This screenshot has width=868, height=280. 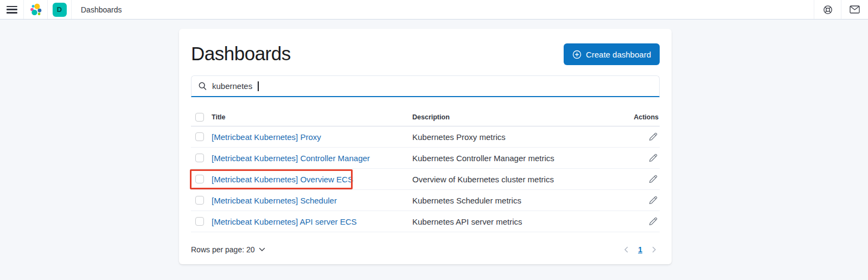 What do you see at coordinates (640, 250) in the screenshot?
I see `pagination: 1` at bounding box center [640, 250].